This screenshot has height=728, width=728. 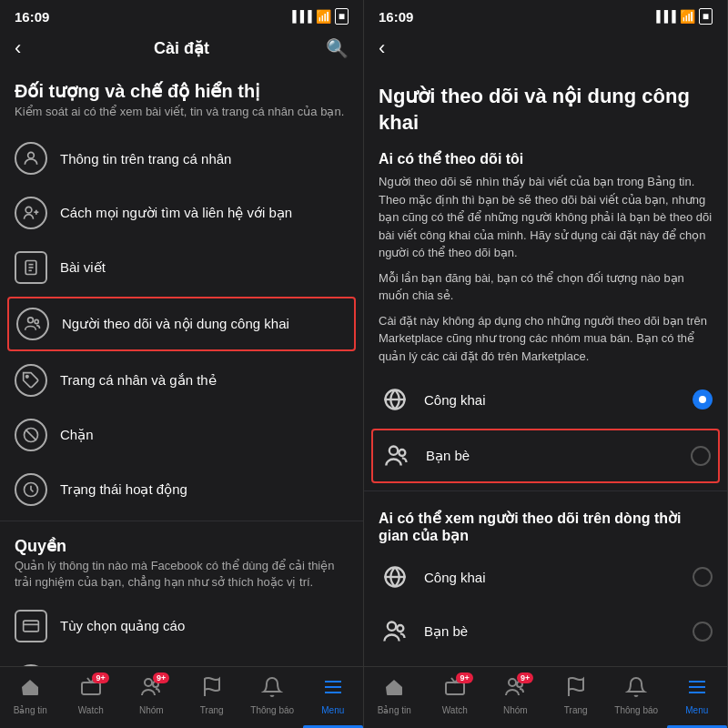 What do you see at coordinates (688, 16) in the screenshot?
I see `wifi-icon-right: 📶` at bounding box center [688, 16].